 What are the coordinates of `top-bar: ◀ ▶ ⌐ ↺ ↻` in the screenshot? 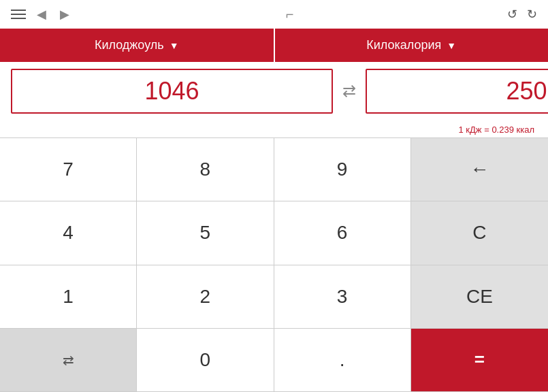 It's located at (274, 14).